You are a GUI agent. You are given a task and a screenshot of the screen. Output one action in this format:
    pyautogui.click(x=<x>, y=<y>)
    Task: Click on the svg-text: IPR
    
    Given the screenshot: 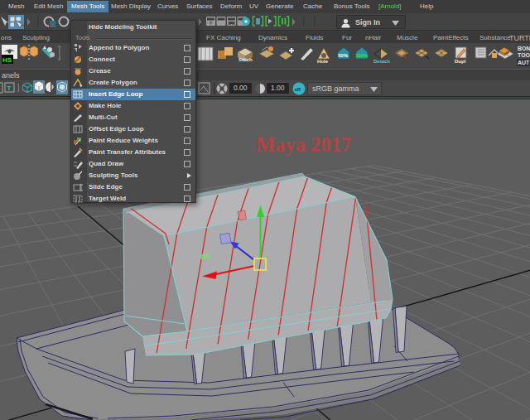 What is the action you would take?
    pyautogui.click(x=232, y=23)
    